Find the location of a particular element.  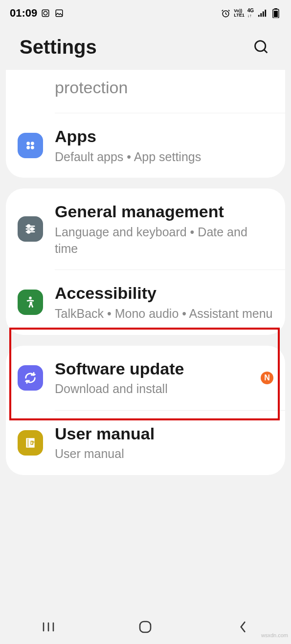

page-title: Settings is located at coordinates (58, 47).